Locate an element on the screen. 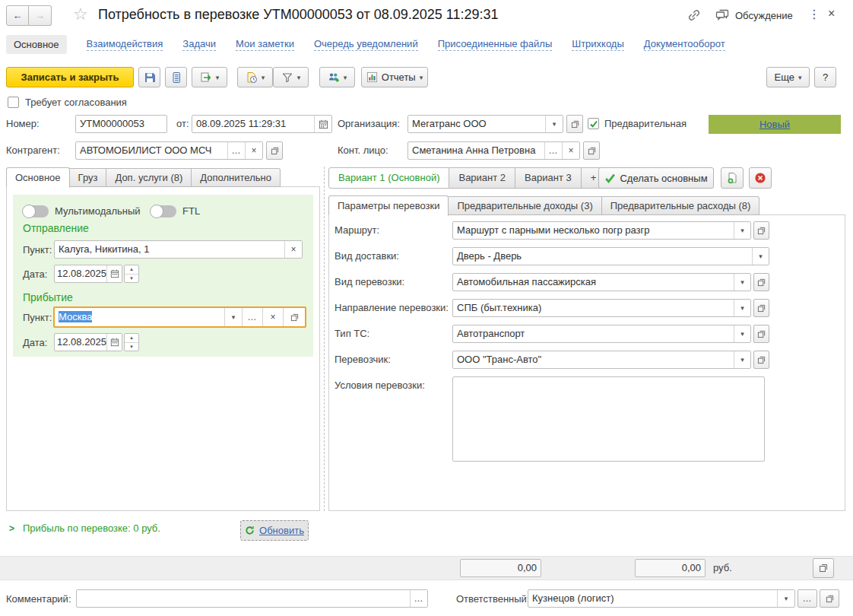 The height and width of the screenshot is (616, 853). route-open-button is located at coordinates (762, 230).